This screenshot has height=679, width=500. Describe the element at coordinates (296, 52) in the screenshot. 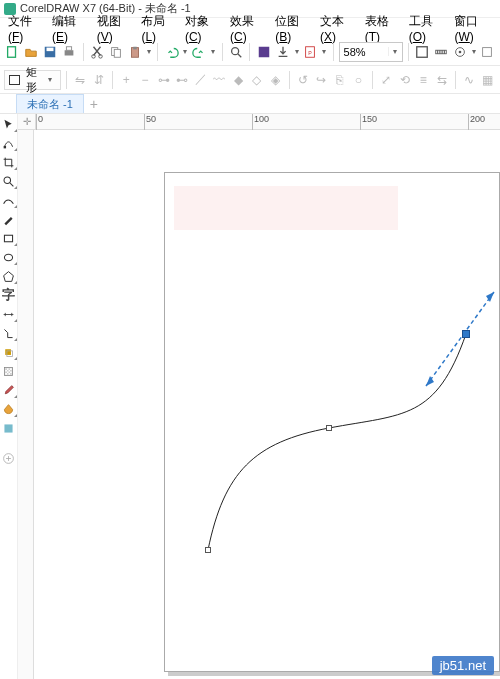

I see `export-dropdown: ▾` at that location.